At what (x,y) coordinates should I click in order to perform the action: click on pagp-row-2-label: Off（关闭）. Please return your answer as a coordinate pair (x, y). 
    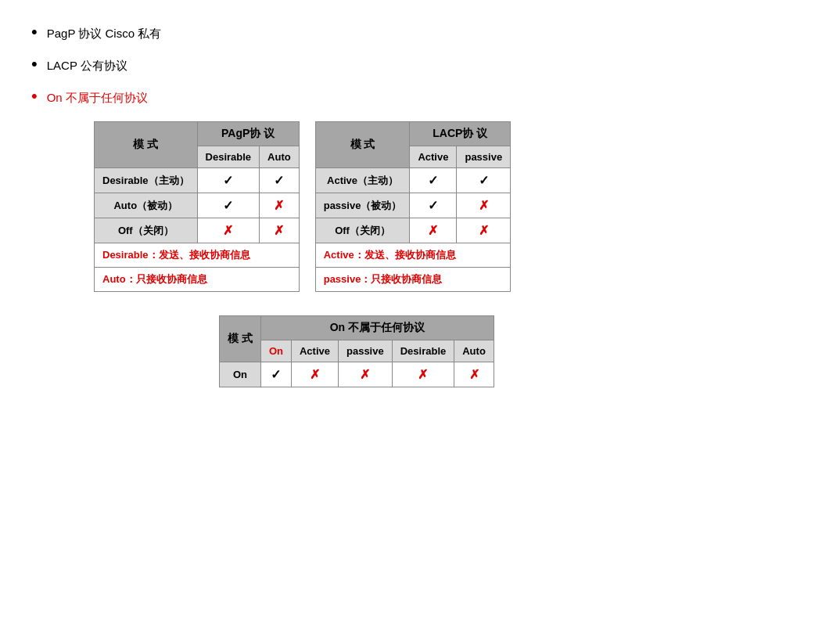
    Looking at the image, I should click on (146, 231).